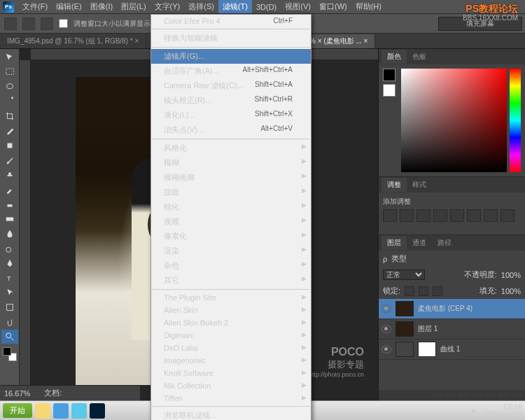 The height and width of the screenshot is (420, 525). What do you see at coordinates (10, 57) in the screenshot?
I see `move-tool` at bounding box center [10, 57].